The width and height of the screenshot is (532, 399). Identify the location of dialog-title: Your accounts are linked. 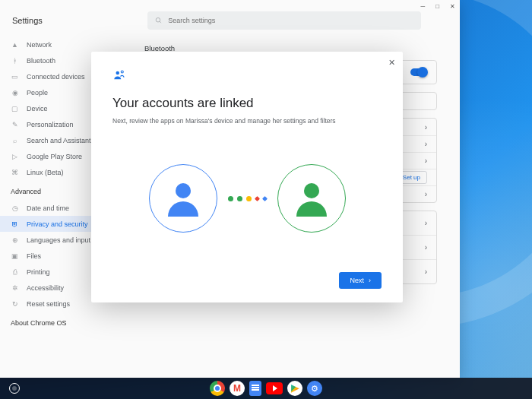
(247, 103).